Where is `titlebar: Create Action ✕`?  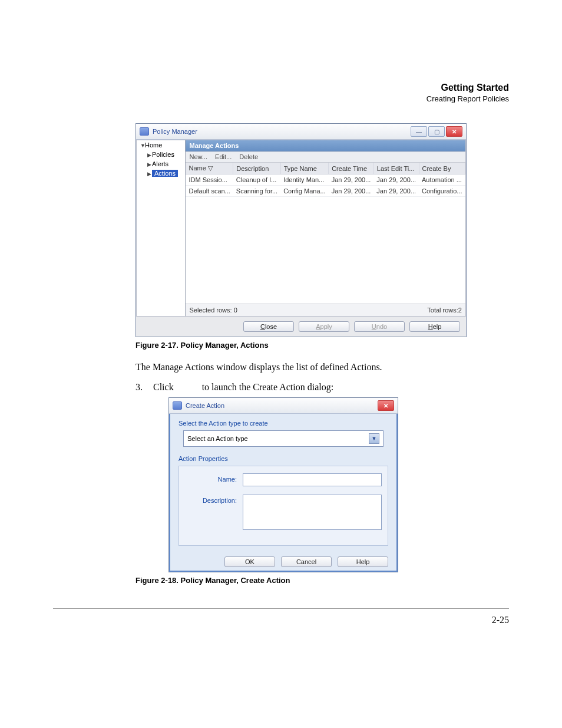
titlebar: Create Action ✕ is located at coordinates (283, 406).